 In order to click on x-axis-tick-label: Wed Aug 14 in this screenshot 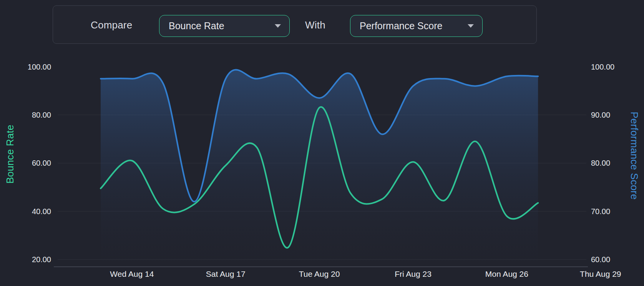, I will do `click(132, 274)`.